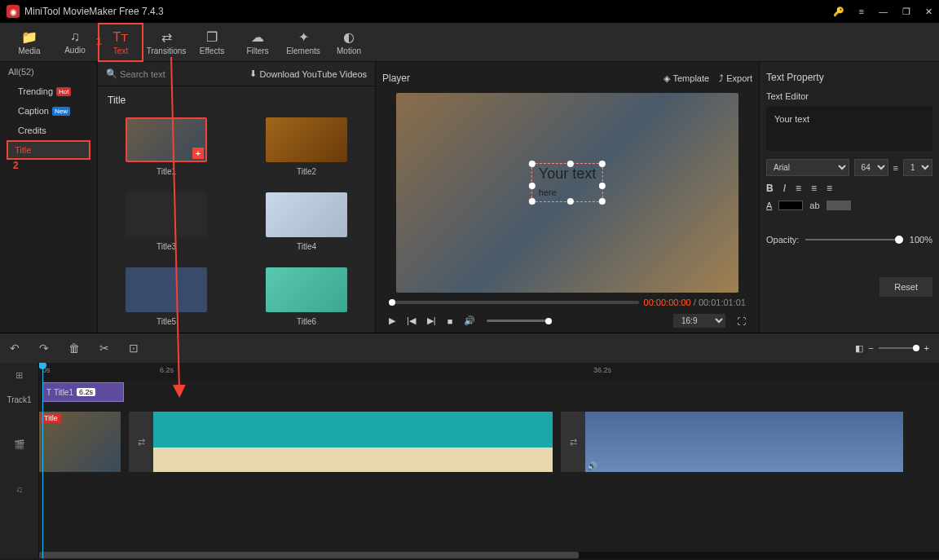 This screenshot has width=939, height=560. I want to click on template-icon: ◈, so click(667, 78).